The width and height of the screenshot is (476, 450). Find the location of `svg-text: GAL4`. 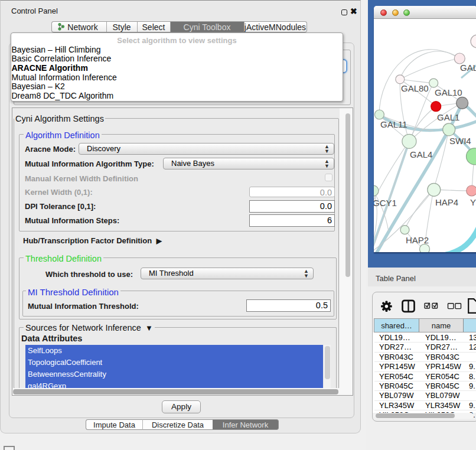

svg-text: GAL4 is located at coordinates (421, 155).